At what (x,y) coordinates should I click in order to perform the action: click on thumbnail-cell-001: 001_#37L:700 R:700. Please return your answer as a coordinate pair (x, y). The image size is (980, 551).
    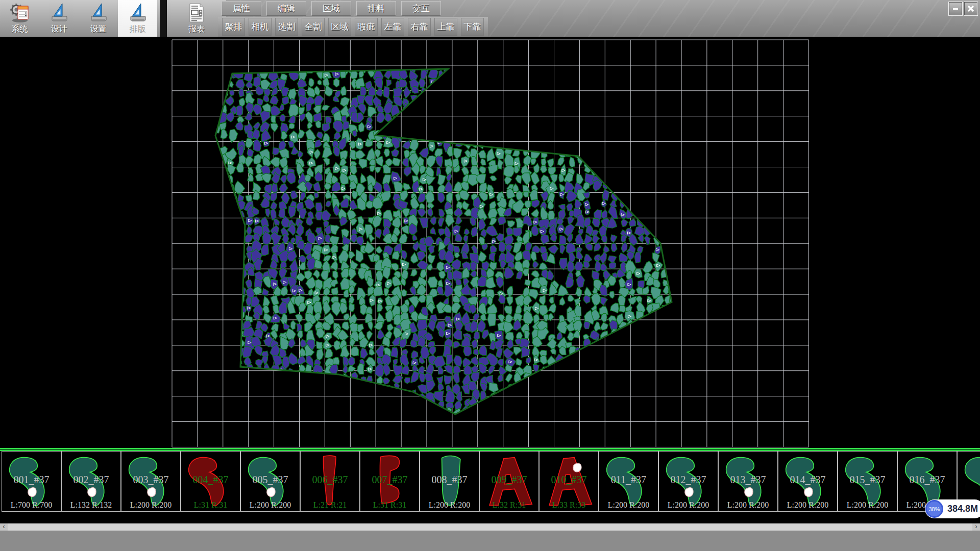
    Looking at the image, I should click on (32, 482).